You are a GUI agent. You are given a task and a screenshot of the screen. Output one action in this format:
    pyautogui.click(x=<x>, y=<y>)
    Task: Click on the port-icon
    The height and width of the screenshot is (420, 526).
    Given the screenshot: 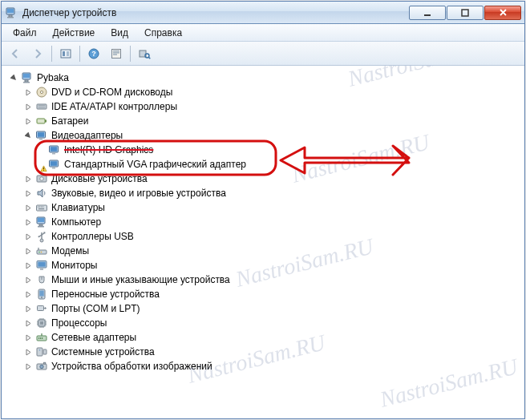 What is the action you would take?
    pyautogui.click(x=42, y=309)
    